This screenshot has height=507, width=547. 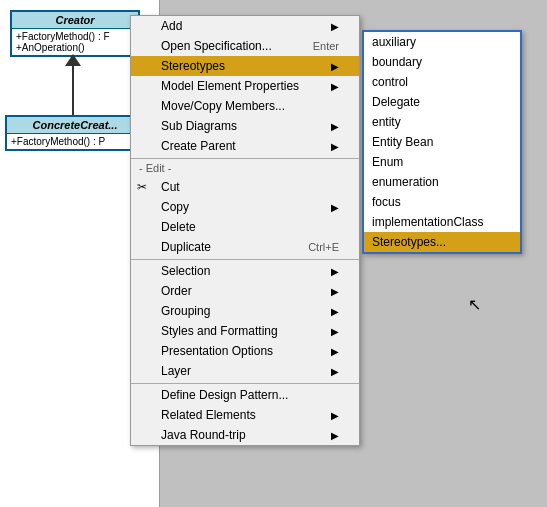 I want to click on submenu-auxiliary: auxiliary, so click(x=442, y=42).